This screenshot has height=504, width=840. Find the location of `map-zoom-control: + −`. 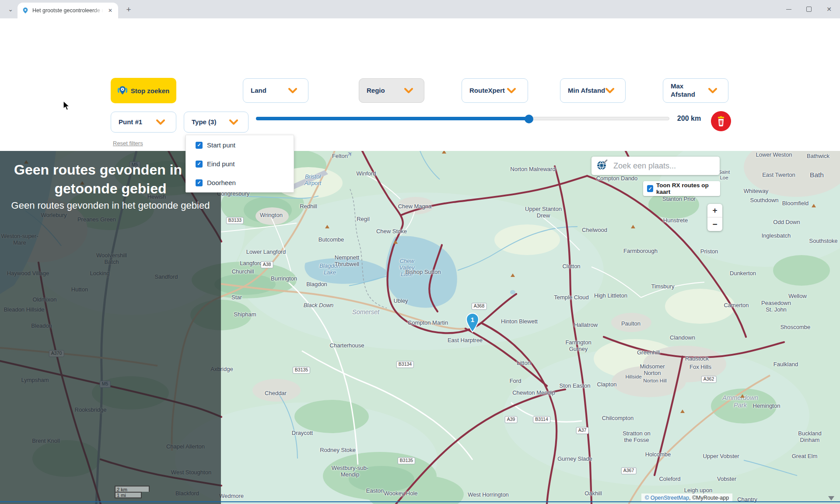

map-zoom-control: + − is located at coordinates (715, 217).